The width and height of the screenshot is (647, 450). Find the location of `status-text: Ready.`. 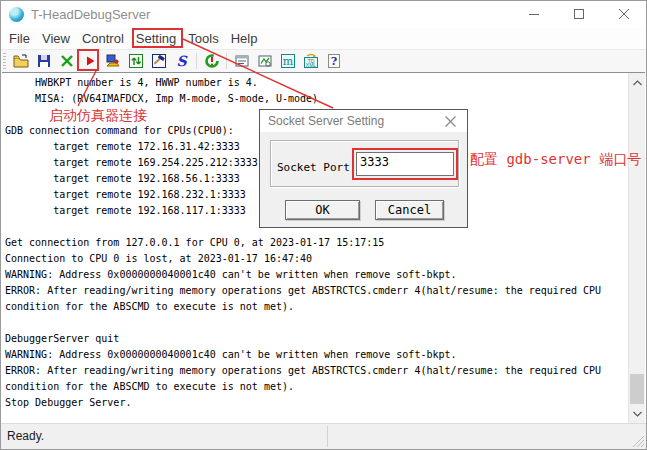

status-text: Ready. is located at coordinates (26, 436).